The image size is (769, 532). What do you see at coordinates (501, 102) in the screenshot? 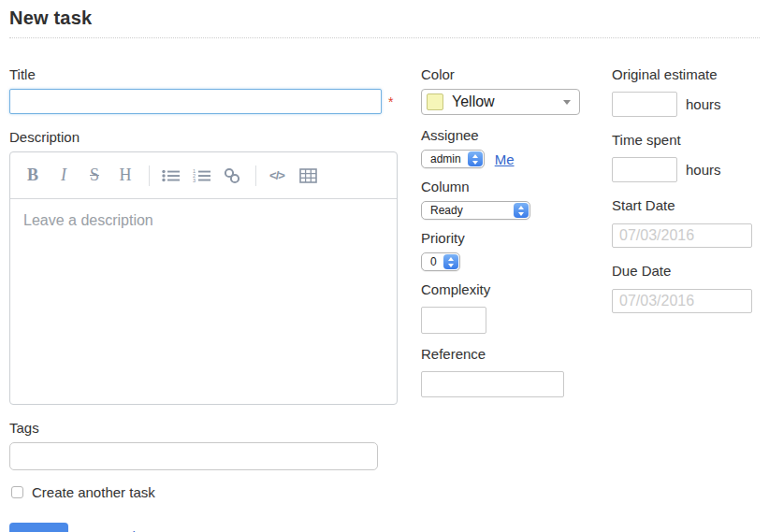
I see `color-dropdown: Yellow` at bounding box center [501, 102].